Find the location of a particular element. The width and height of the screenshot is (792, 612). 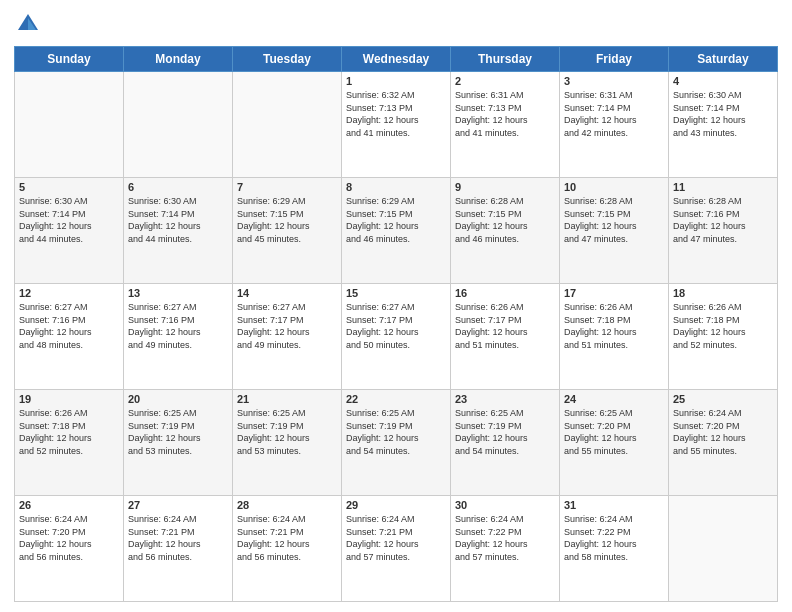

logo is located at coordinates (30, 24).